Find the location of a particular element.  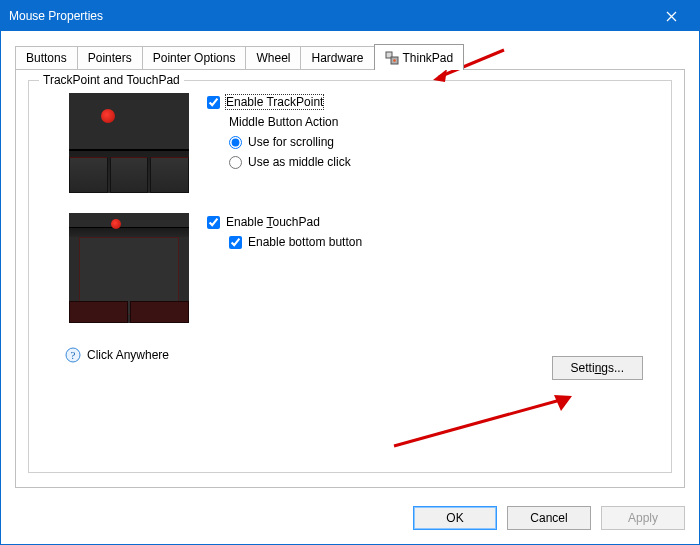

help-icon: ? is located at coordinates (73, 355).